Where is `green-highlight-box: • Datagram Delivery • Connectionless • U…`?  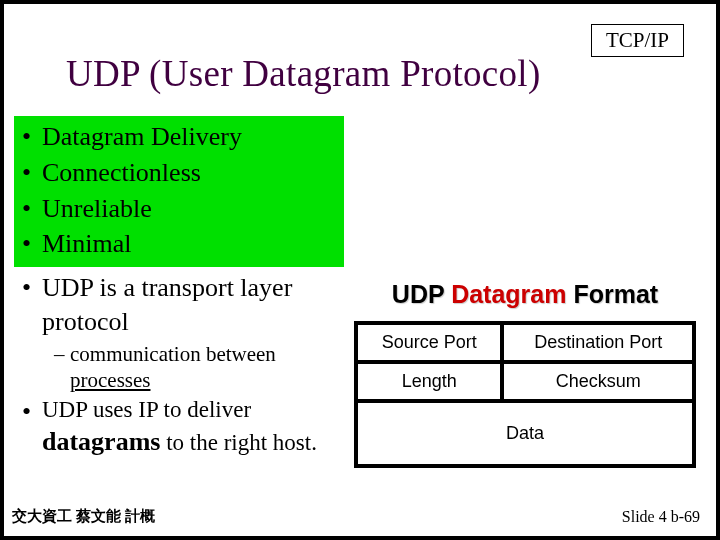 green-highlight-box: • Datagram Delivery • Connectionless • U… is located at coordinates (179, 192).